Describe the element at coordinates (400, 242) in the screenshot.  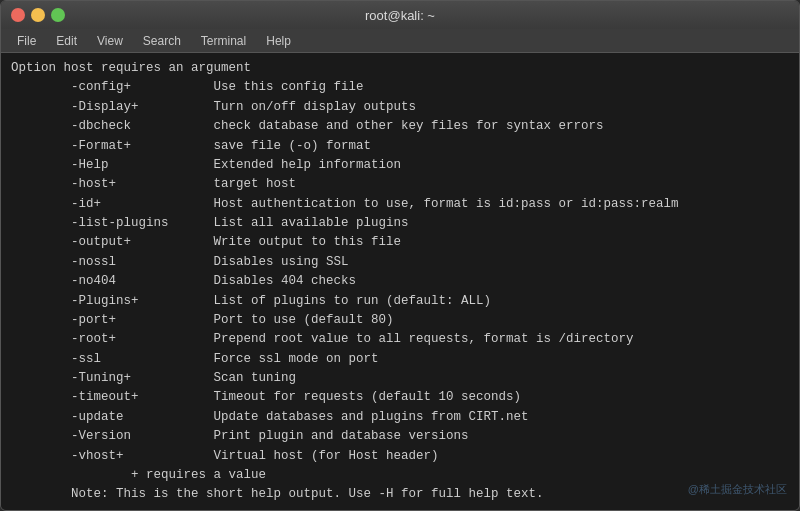
I see `terminal-line: -output+ Write output to this file` at that location.